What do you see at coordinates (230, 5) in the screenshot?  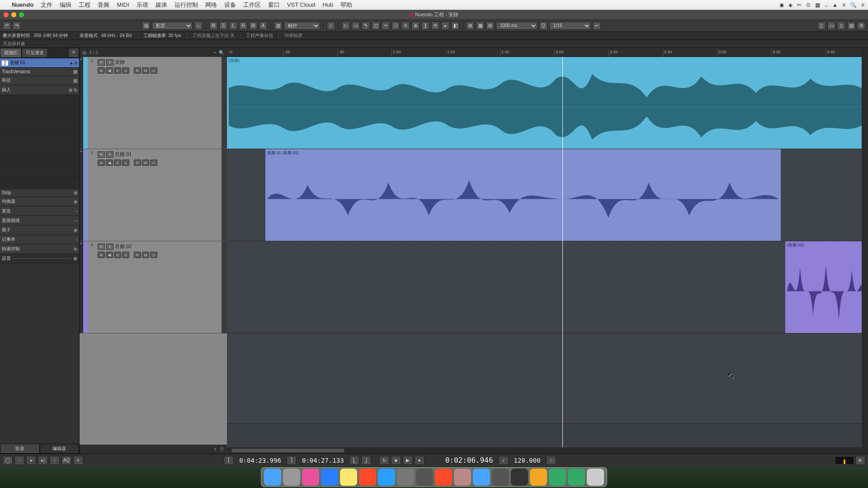 I see `menu-devices: 设备` at bounding box center [230, 5].